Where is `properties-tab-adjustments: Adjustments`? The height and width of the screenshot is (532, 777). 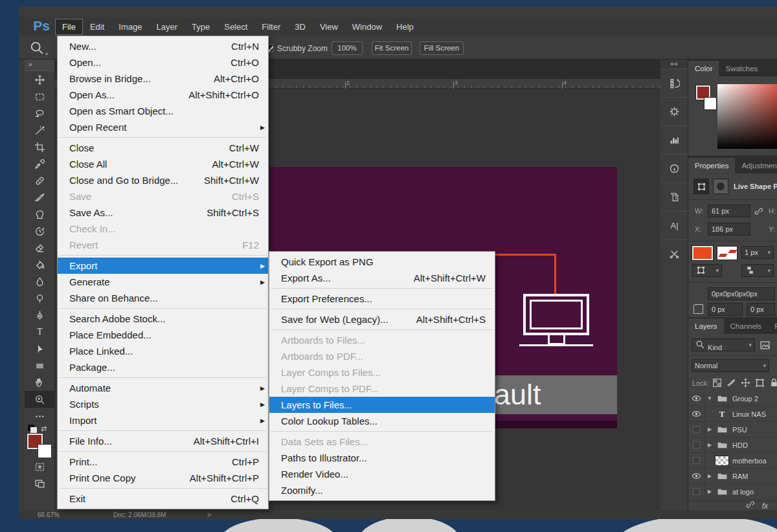
properties-tab-adjustments: Adjustments is located at coordinates (756, 166).